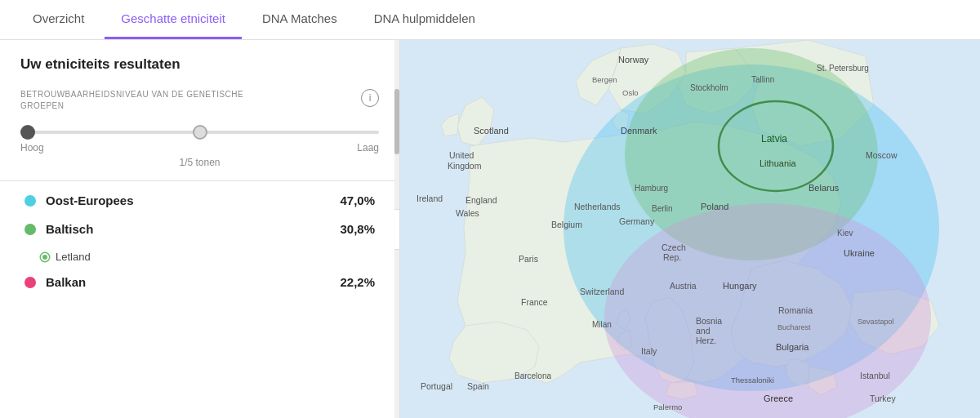 Image resolution: width=980 pixels, height=418 pixels. What do you see at coordinates (668, 407) in the screenshot?
I see `svg-text: Palermo` at bounding box center [668, 407].